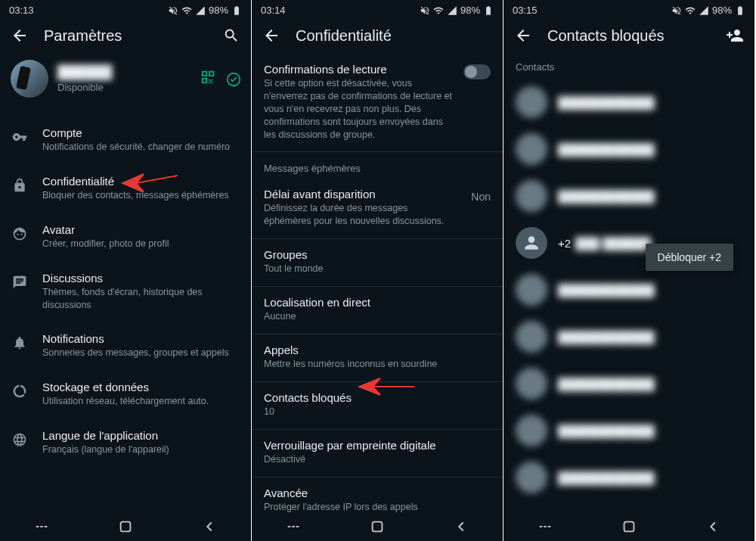 The width and height of the screenshot is (756, 541). What do you see at coordinates (208, 79) in the screenshot?
I see `qr-icon` at bounding box center [208, 79].